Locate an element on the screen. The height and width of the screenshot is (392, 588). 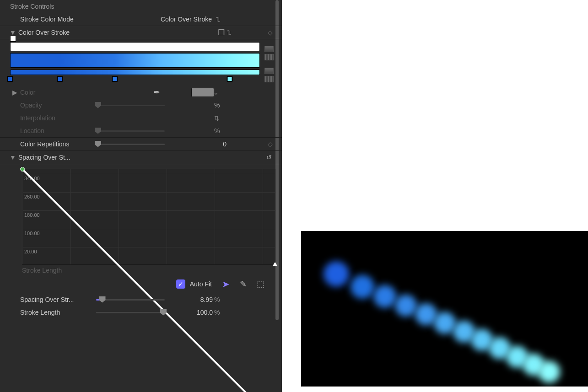
unit-stroke-length: % is located at coordinates (217, 312).